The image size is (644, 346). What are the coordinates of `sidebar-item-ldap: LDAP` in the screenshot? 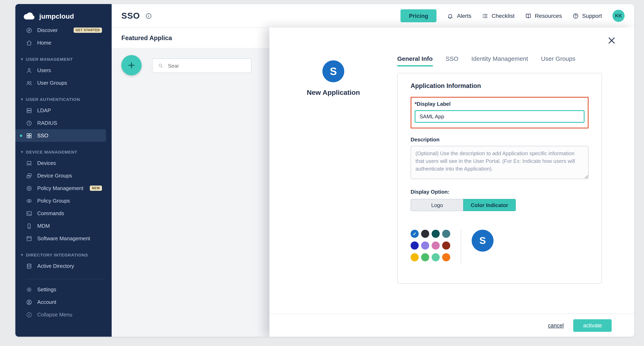 It's located at (60, 110).